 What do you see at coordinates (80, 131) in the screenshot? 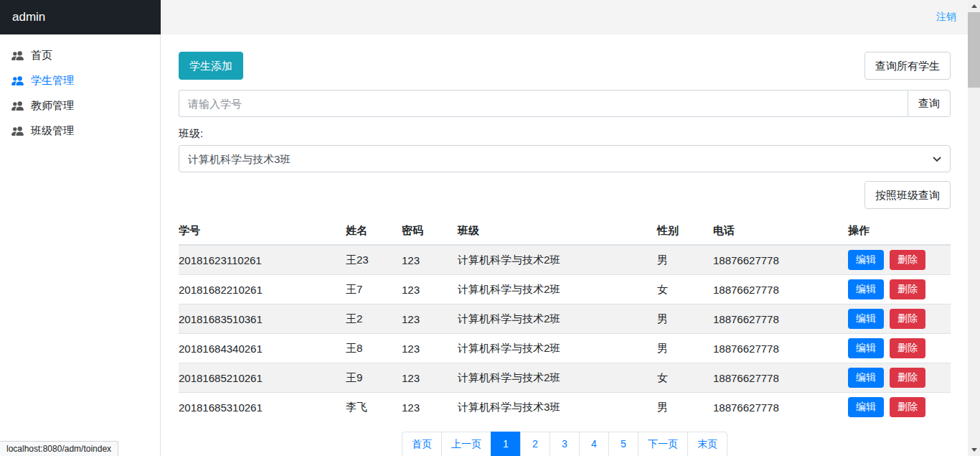
I see `sidebar-item-classes: 班级管理` at bounding box center [80, 131].